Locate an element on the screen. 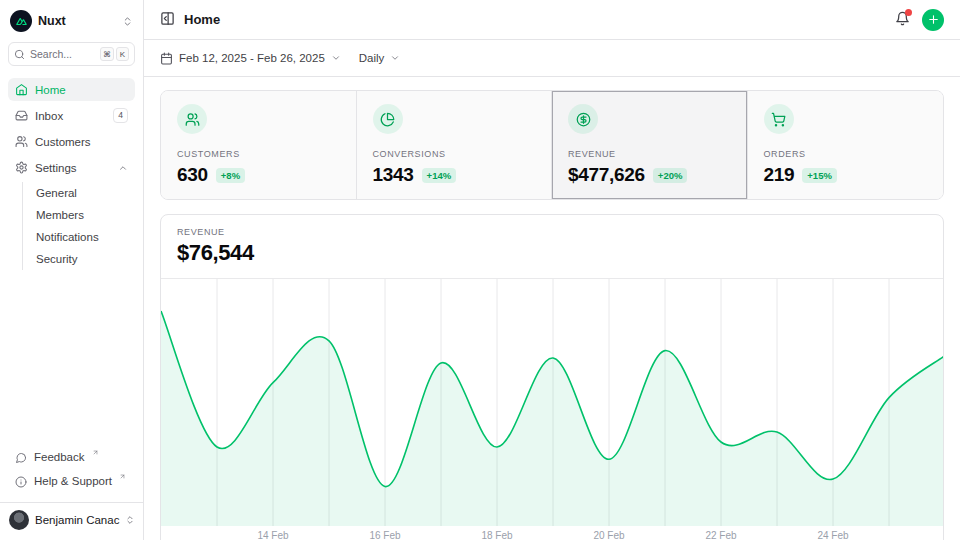 This screenshot has width=960, height=540. info-circle-icon is located at coordinates (21, 482).